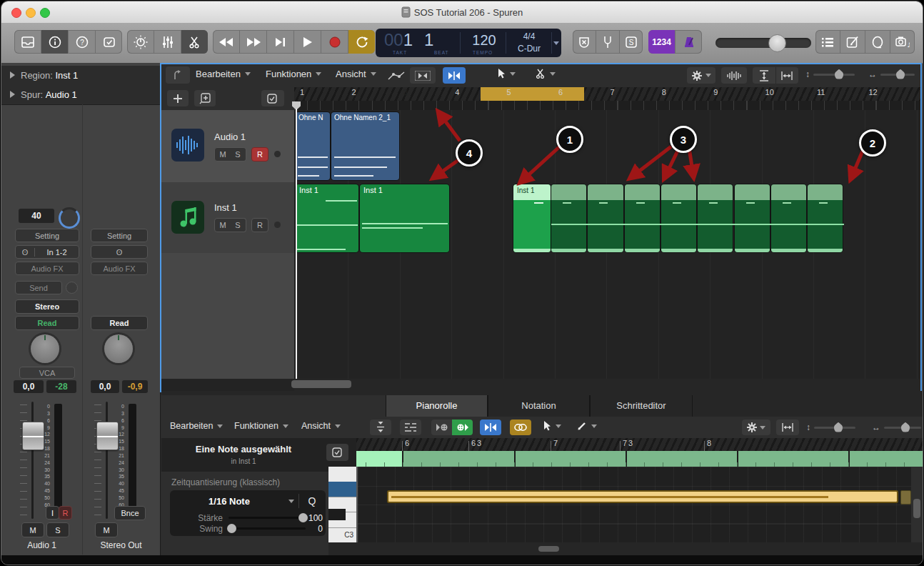 Image resolution: width=924 pixels, height=566 pixels. I want to click on swing-slider, so click(267, 529).